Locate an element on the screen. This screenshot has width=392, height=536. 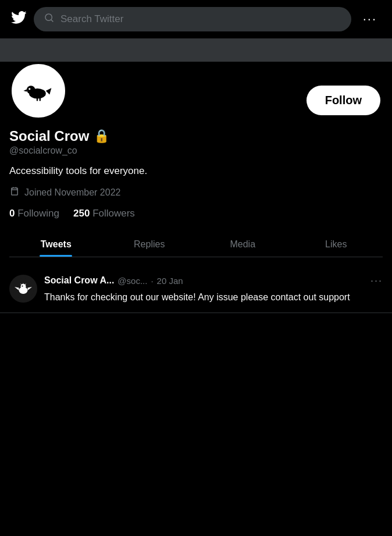
lock-icon: 🔒 is located at coordinates (101, 136).